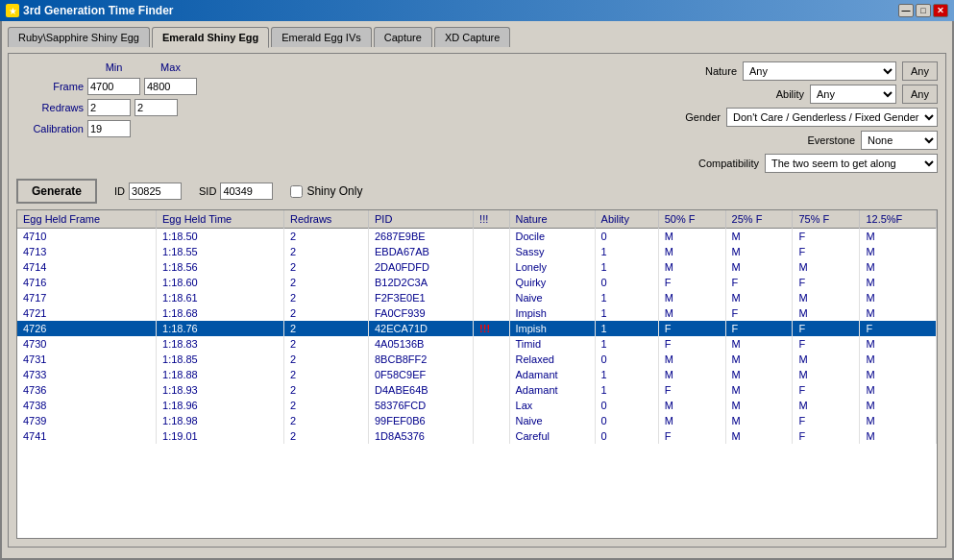 The height and width of the screenshot is (560, 954). I want to click on tab-capture: Capture, so click(404, 37).